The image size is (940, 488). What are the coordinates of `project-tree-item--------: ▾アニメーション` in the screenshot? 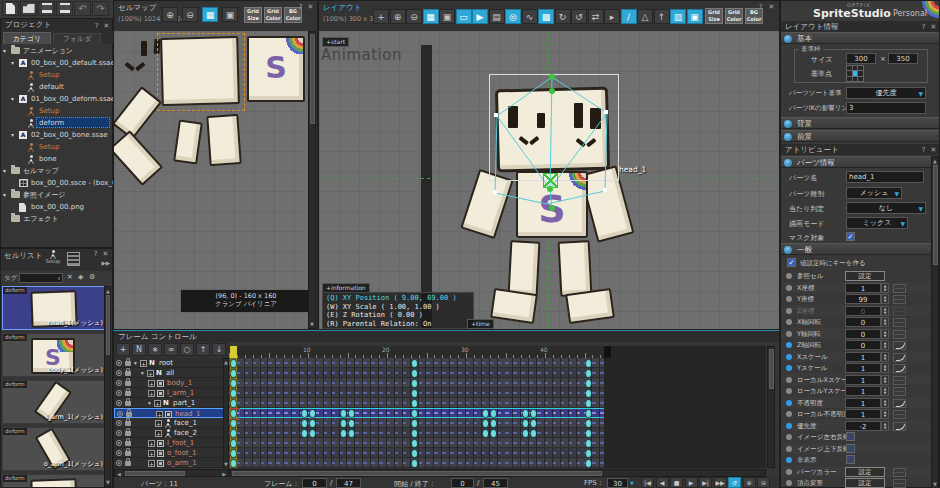 It's located at (58, 51).